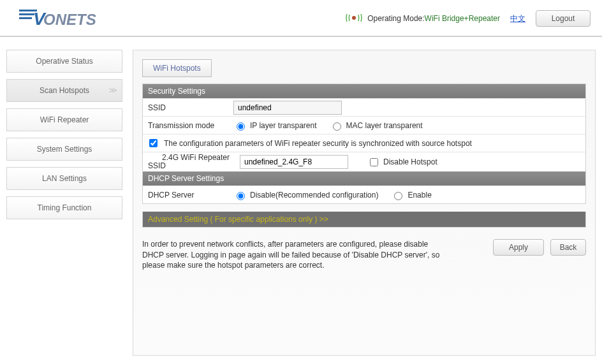  Describe the element at coordinates (364, 219) in the screenshot. I see `advanced-setting-link: Advanced Setting ( For specific applicat…` at that location.